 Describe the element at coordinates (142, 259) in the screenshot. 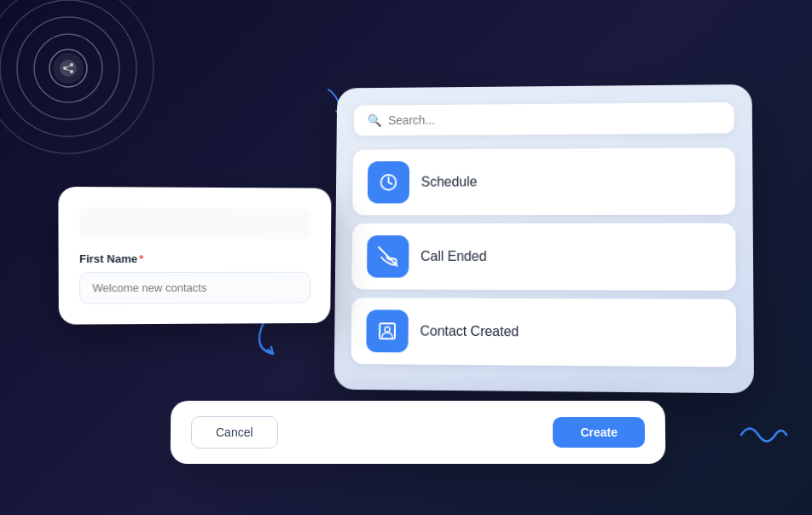

I see `required-asterisk: *` at that location.